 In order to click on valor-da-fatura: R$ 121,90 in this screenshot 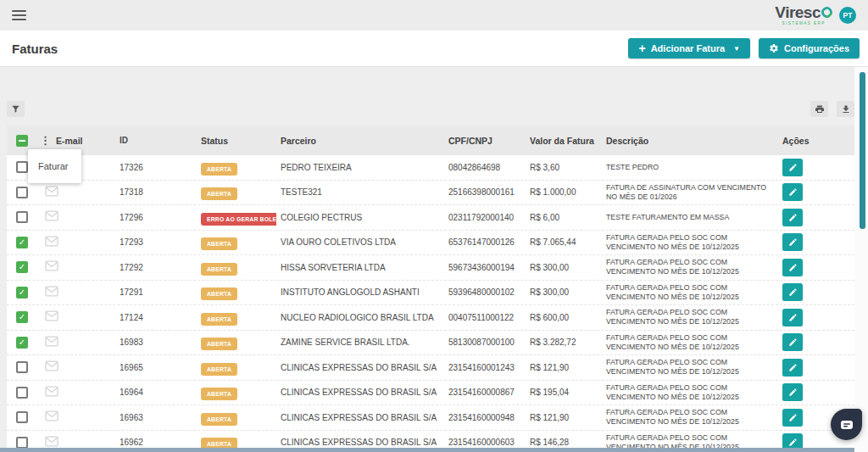, I will do `click(564, 368)`.